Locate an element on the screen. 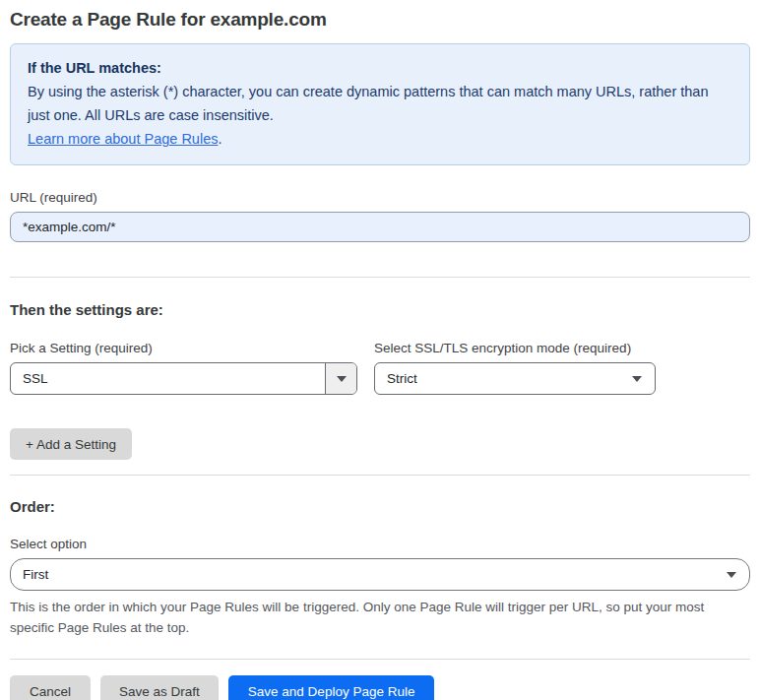  save-and-deploy-button: Save and Deploy Page Rule is located at coordinates (332, 687).